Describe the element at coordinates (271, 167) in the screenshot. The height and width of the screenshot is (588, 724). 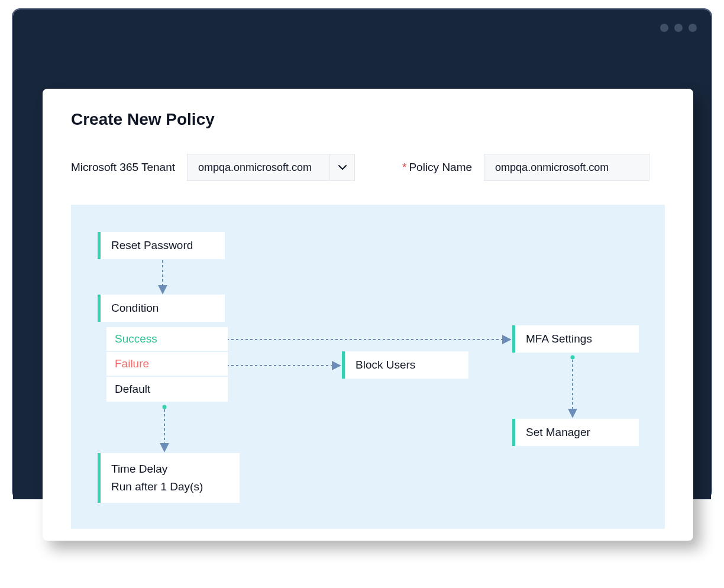
I see `tenant-select: ompqa.onmicrosoft.com` at that location.